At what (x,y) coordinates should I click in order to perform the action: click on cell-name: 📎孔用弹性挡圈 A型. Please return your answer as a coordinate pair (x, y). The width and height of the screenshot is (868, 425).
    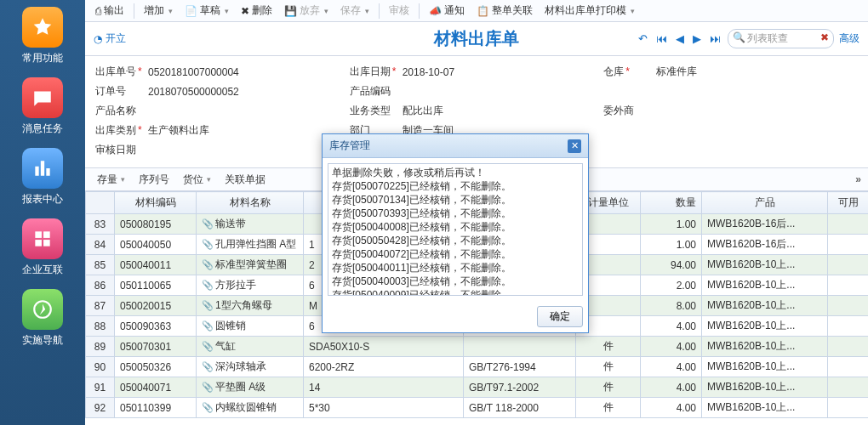
    Looking at the image, I should click on (250, 245).